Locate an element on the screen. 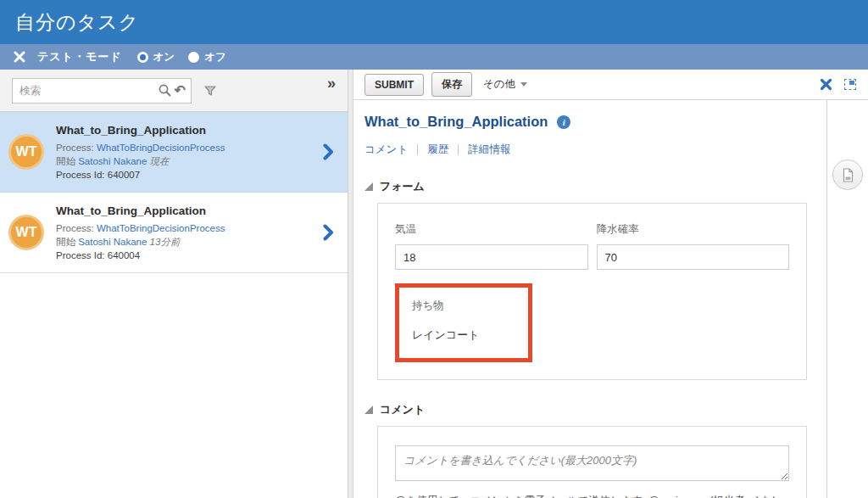  process-id-value: 640004 is located at coordinates (124, 255).